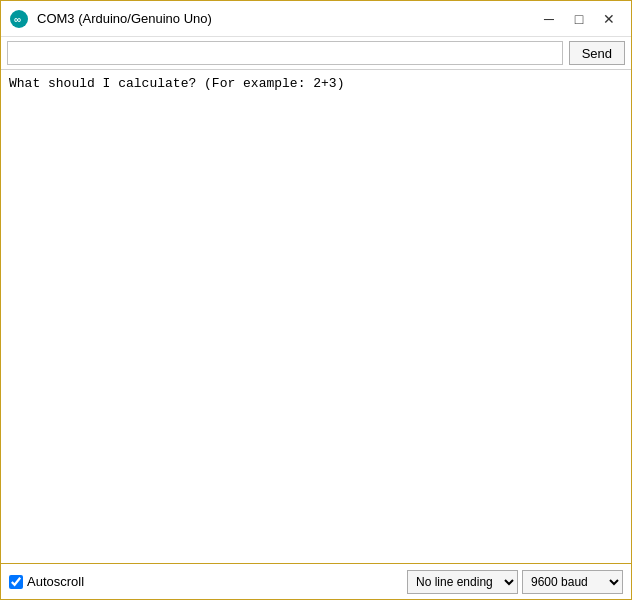 The width and height of the screenshot is (632, 600). What do you see at coordinates (515, 582) in the screenshot?
I see `status-right: No line ending Newline Carriage return B…` at bounding box center [515, 582].